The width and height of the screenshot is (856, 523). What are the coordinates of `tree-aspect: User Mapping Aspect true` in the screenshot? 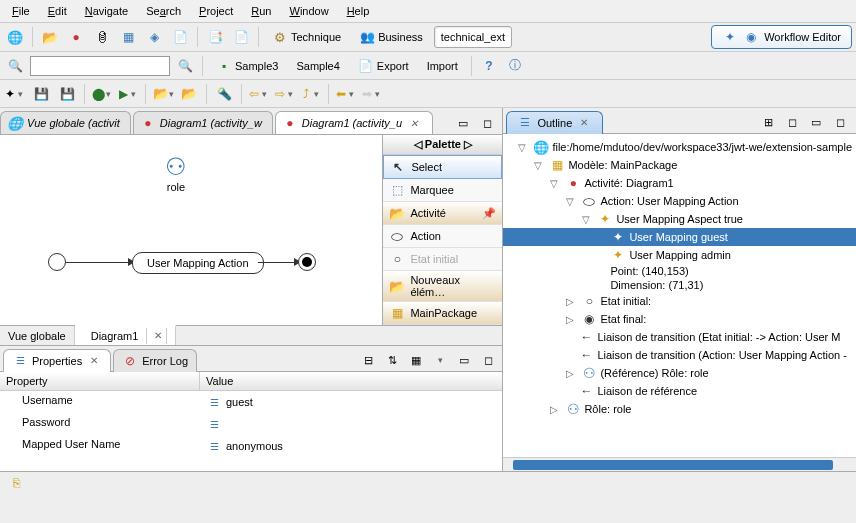 It's located at (680, 219).